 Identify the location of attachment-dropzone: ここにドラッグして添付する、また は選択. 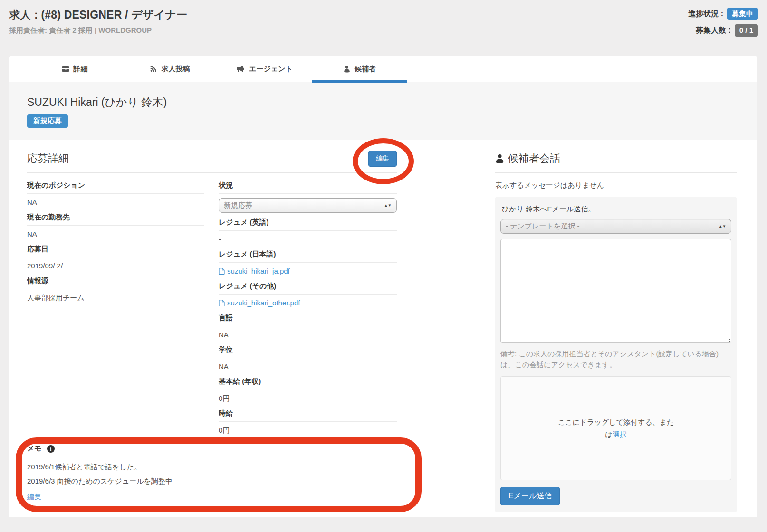
(616, 428).